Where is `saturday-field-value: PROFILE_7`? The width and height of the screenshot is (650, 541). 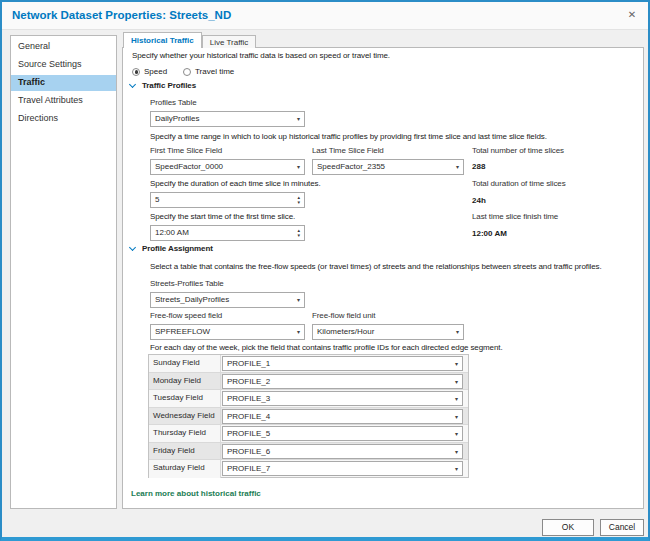
saturday-field-value: PROFILE_7 is located at coordinates (248, 468).